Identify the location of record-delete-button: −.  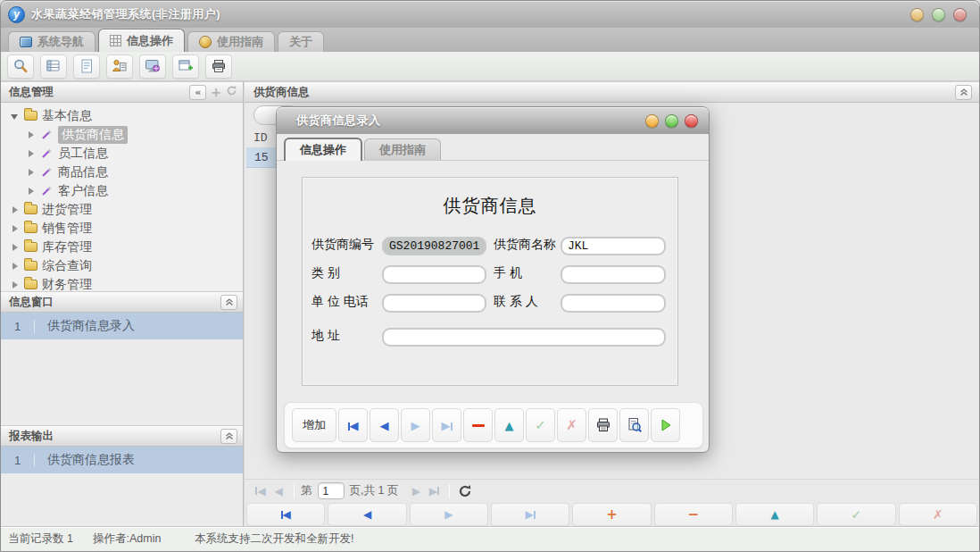
(693, 514).